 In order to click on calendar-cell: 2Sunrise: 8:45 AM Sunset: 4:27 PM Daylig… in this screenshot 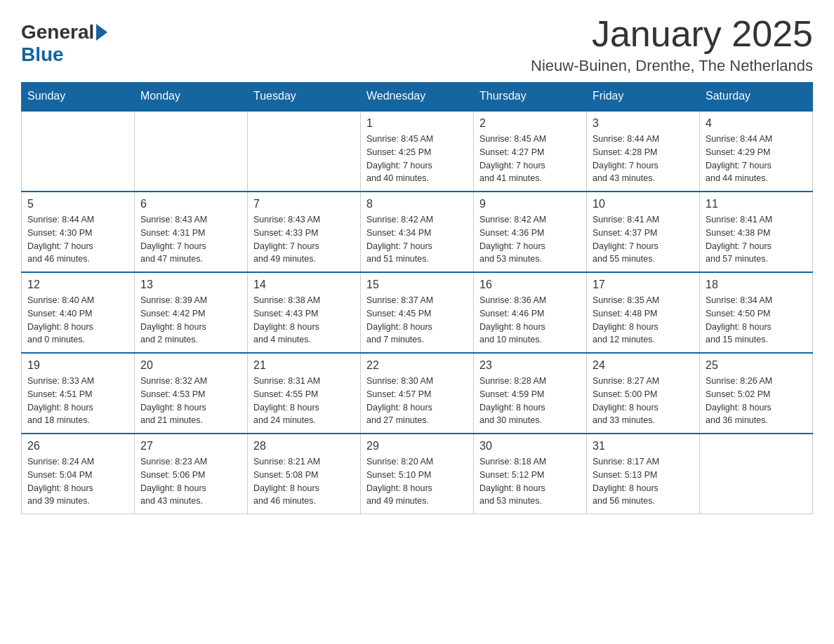, I will do `click(531, 152)`.